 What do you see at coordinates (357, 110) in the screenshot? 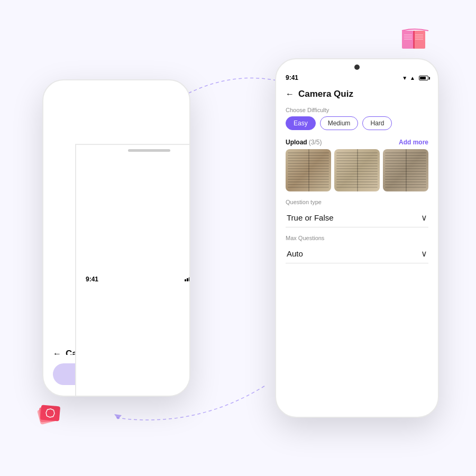
I see `difficulty-label-right: Choose Difficulty` at bounding box center [357, 110].